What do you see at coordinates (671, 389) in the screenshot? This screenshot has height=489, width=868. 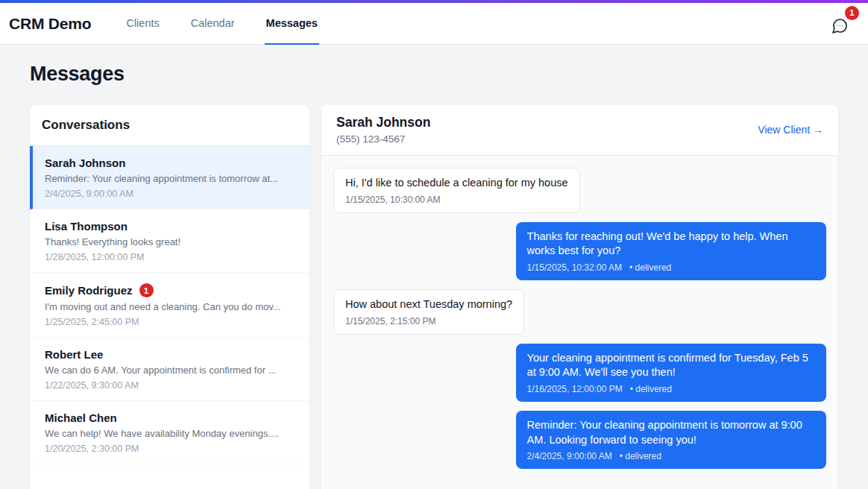 I see `message-meta: 1/16/2025, 12:00:00 PMdelivered` at bounding box center [671, 389].